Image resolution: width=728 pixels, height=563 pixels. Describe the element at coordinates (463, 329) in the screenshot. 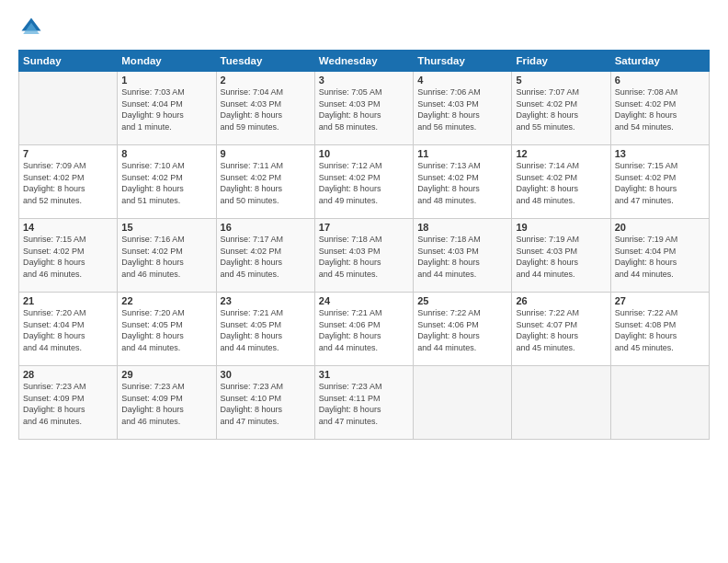

I see `calendar-cell: 25Sunrise: 7:22 AM Sunset: 4:06 PM Dayli…` at that location.